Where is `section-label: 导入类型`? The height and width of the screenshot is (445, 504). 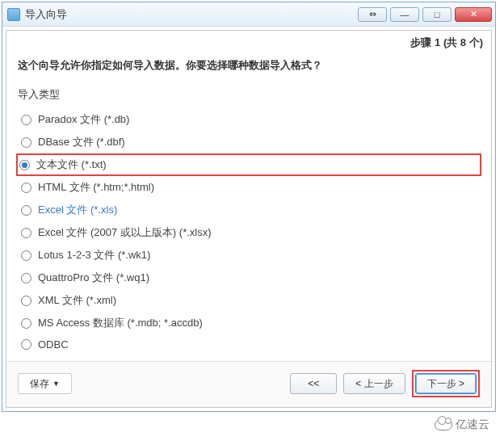
section-label: 导入类型 is located at coordinates (249, 95).